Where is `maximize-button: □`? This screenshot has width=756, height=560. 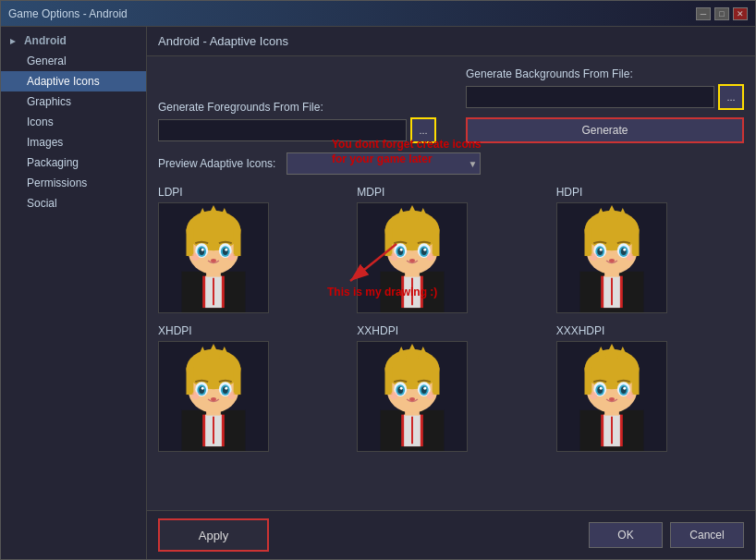
maximize-button: □ is located at coordinates (722, 14).